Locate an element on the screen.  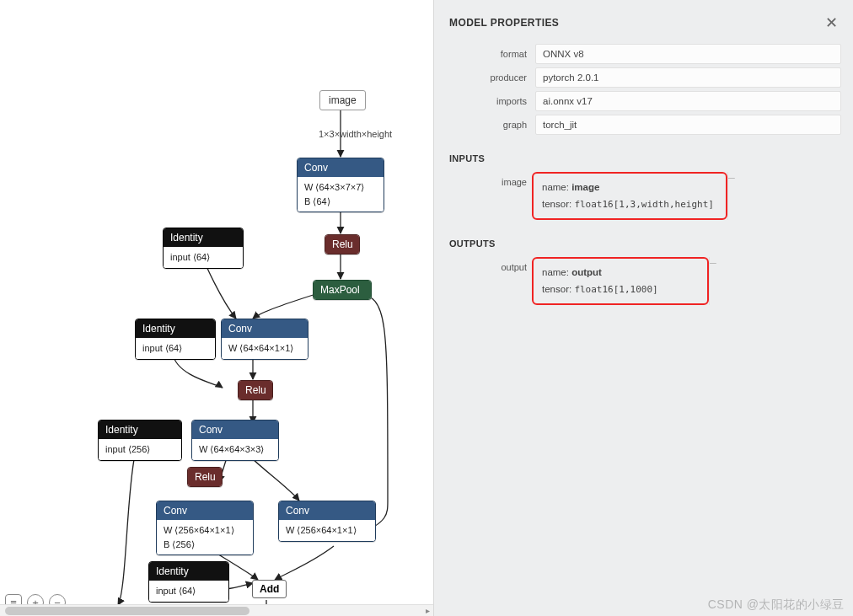
input-node-label: image is located at coordinates (342, 100).